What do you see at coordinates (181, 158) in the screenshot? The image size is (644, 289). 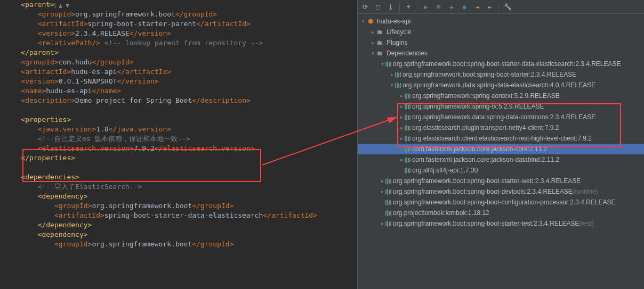 I see `code-line: </properties>` at bounding box center [181, 158].